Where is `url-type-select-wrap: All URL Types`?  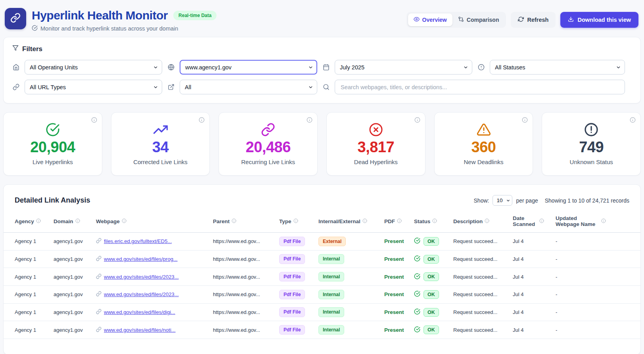
url-type-select-wrap: All URL Types is located at coordinates (94, 87).